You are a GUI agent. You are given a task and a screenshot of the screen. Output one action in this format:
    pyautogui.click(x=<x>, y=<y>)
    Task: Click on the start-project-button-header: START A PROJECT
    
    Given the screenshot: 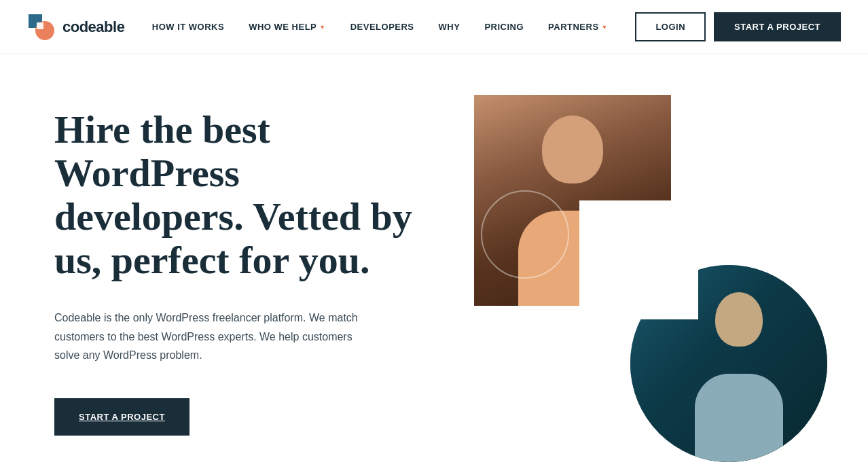 What is the action you would take?
    pyautogui.click(x=777, y=27)
    